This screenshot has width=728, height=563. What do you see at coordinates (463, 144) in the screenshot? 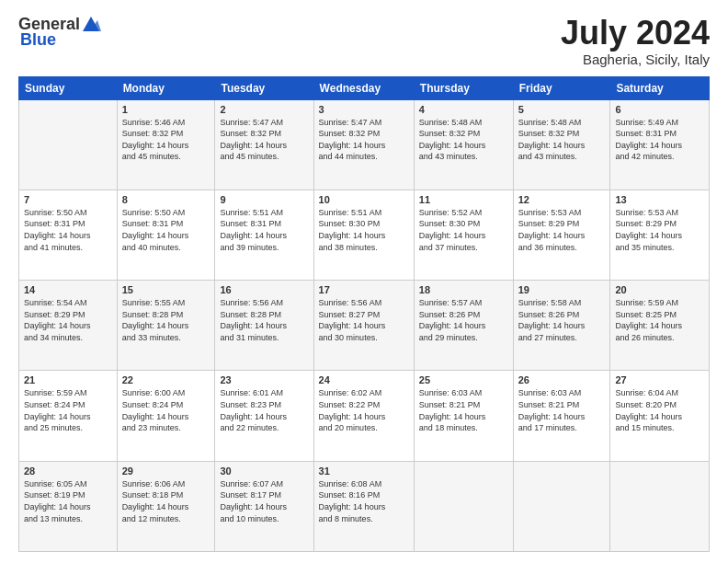
I see `calendar-cell: 4Sunrise: 5:48 AM Sunset: 8:32 PM Daylig…` at bounding box center [463, 144].